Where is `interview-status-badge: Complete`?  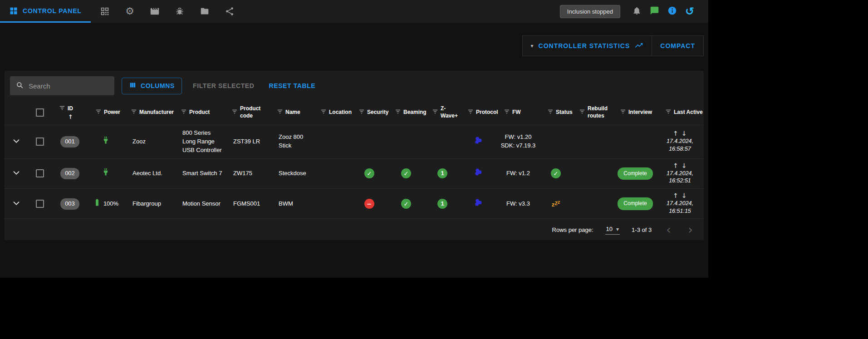
interview-status-badge: Complete is located at coordinates (635, 203).